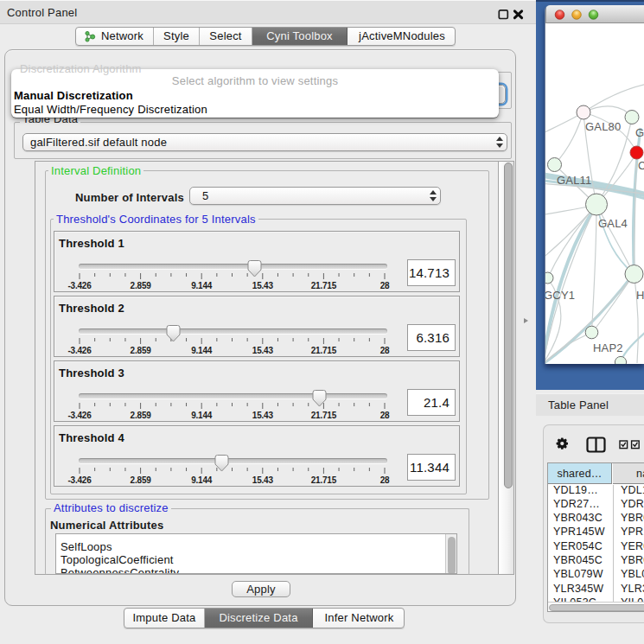 This screenshot has width=644, height=644. What do you see at coordinates (641, 166) in the screenshot?
I see `svg-text: C` at bounding box center [641, 166].